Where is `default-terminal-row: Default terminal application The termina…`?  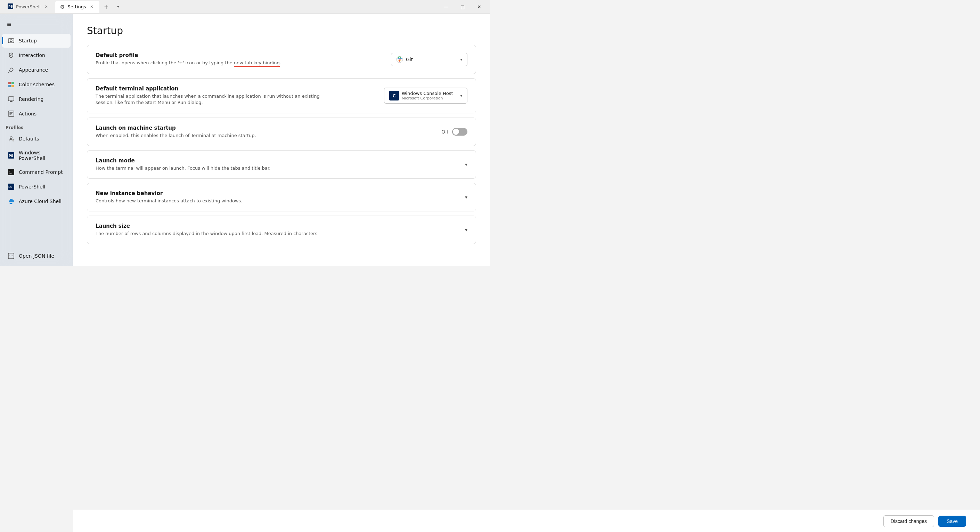
default-terminal-row: Default terminal application The termina… is located at coordinates (282, 96).